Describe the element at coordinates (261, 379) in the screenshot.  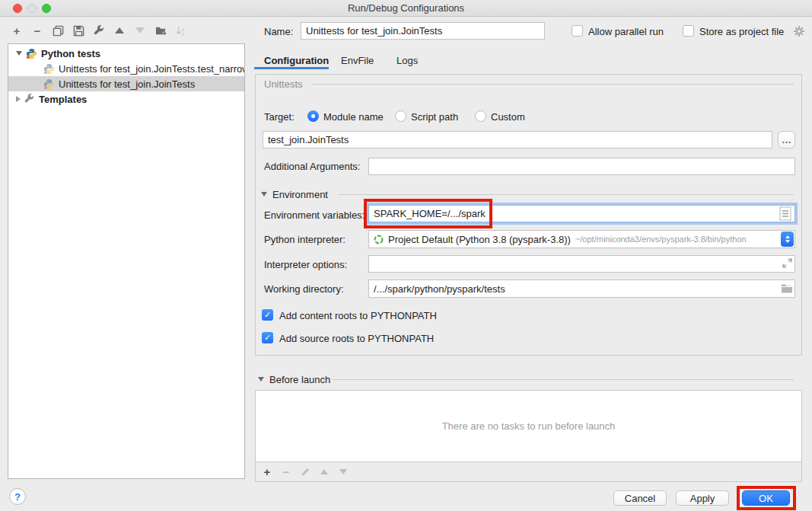
I see `before-launch-collapse-chevron-icon` at that location.